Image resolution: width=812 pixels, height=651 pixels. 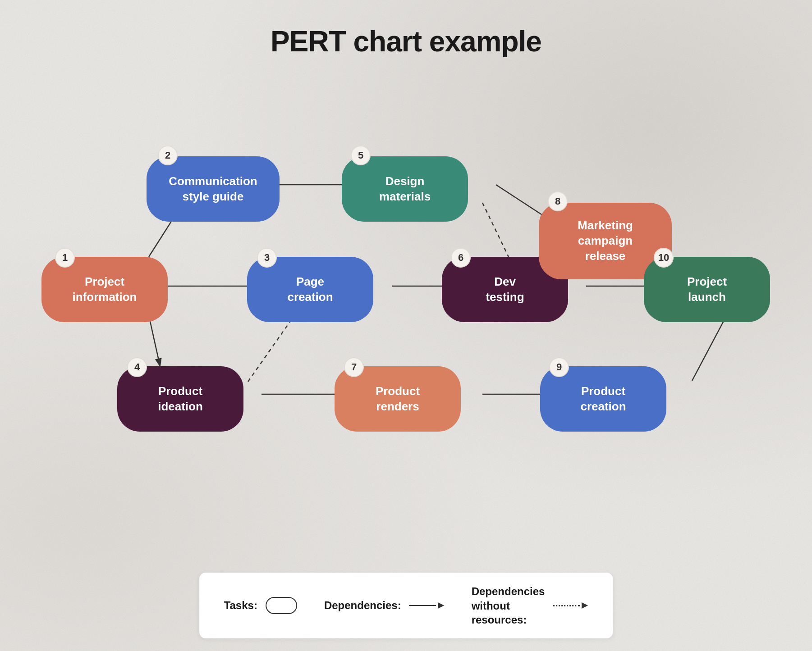 I want to click on legend-dep-line, so click(x=423, y=605).